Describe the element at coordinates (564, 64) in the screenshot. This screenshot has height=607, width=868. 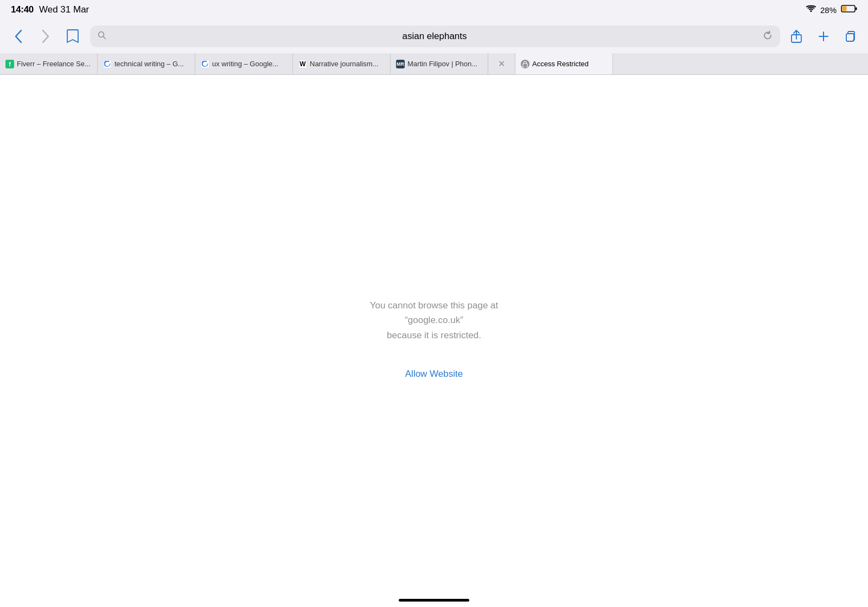
I see `tab-access-restricted: Access Restricted` at that location.